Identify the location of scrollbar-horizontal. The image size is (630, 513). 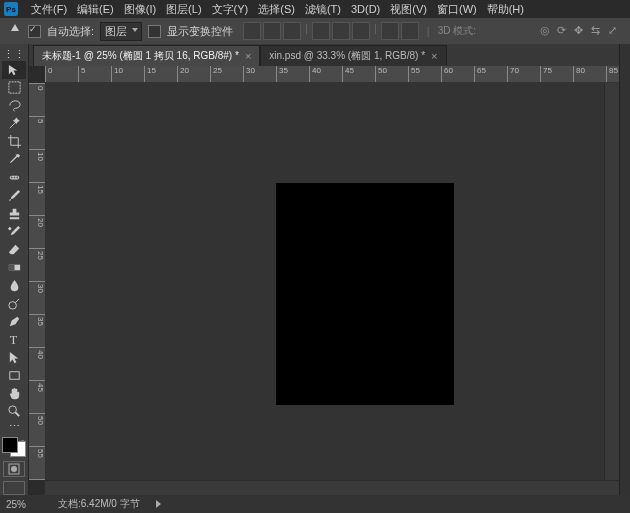
(332, 488).